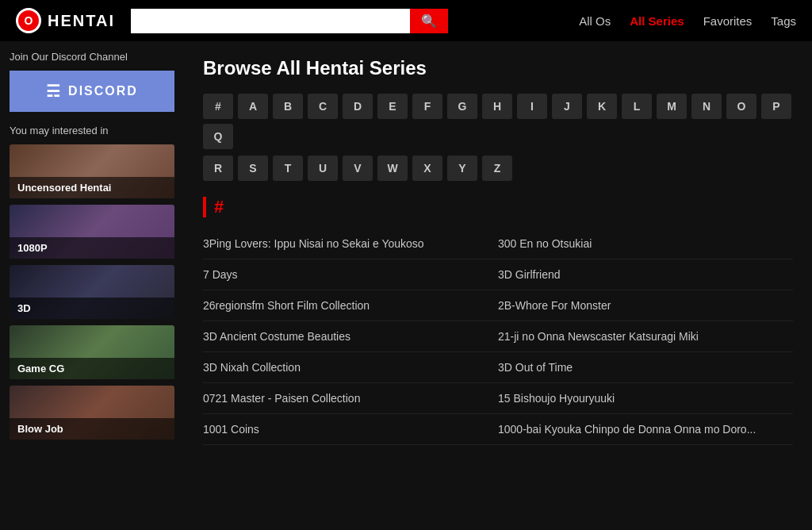 This screenshot has height=530, width=812. Describe the element at coordinates (657, 21) in the screenshot. I see `nav-all-series: All Series` at that location.